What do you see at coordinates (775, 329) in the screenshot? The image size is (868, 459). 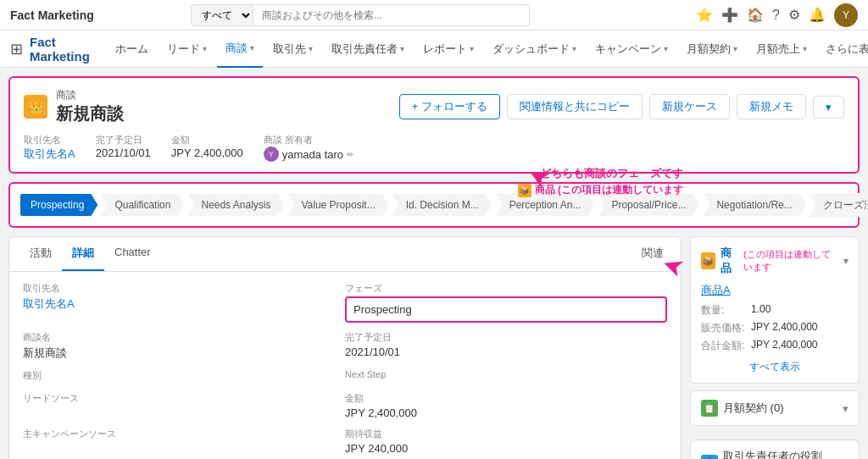 I see `price-row: 販売価格: JPY 2,400,000` at bounding box center [775, 329].